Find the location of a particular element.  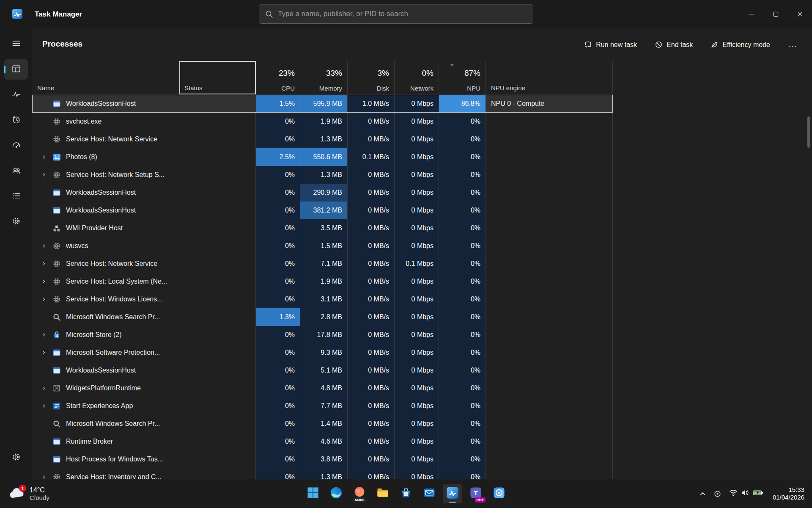

file-explorer-icon is located at coordinates (383, 494).